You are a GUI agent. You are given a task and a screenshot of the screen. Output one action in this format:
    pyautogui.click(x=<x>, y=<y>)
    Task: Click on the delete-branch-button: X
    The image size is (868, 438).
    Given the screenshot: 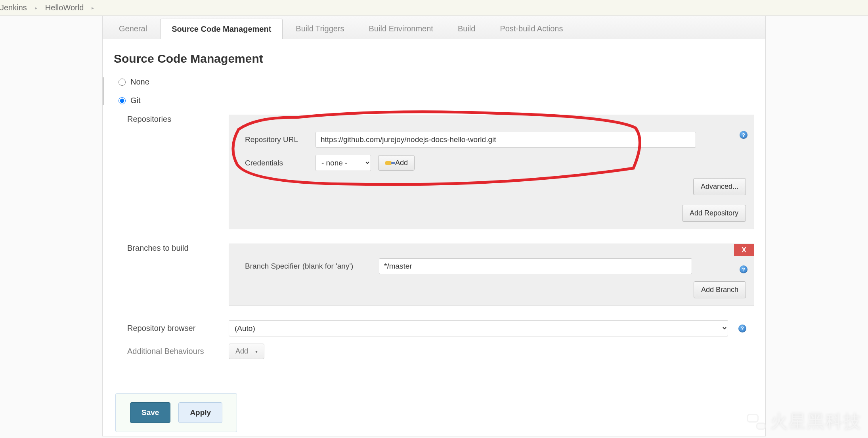 What is the action you would take?
    pyautogui.click(x=744, y=250)
    